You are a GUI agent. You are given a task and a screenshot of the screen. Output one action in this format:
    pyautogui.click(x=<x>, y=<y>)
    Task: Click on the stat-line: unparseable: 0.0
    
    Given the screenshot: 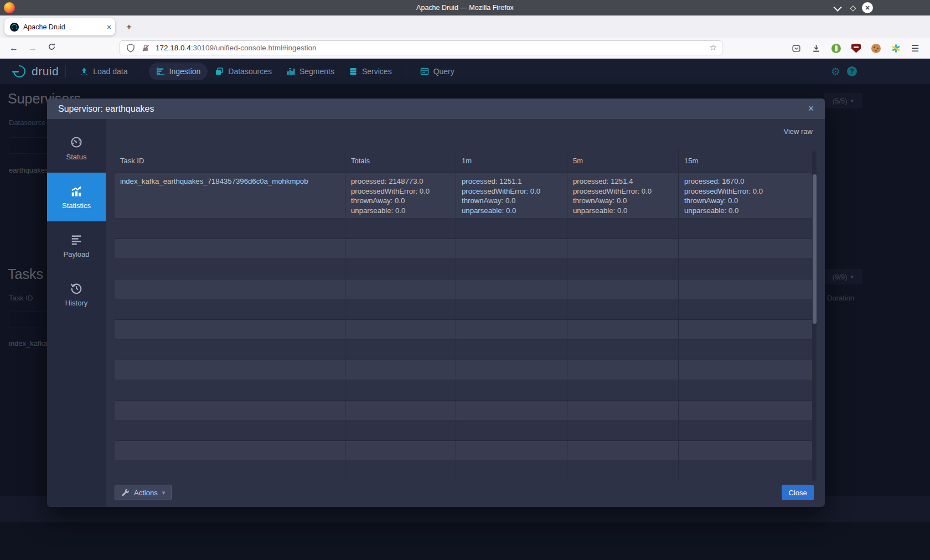 What is the action you would take?
    pyautogui.click(x=401, y=211)
    